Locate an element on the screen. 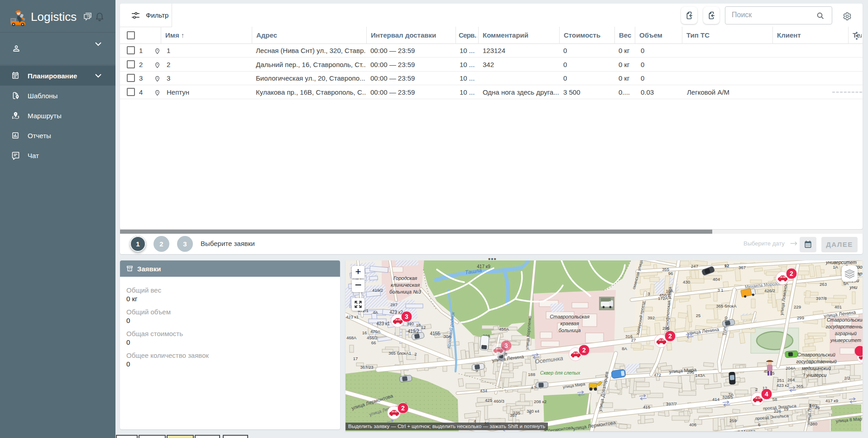  svg-text: 434 is located at coordinates (484, 390).